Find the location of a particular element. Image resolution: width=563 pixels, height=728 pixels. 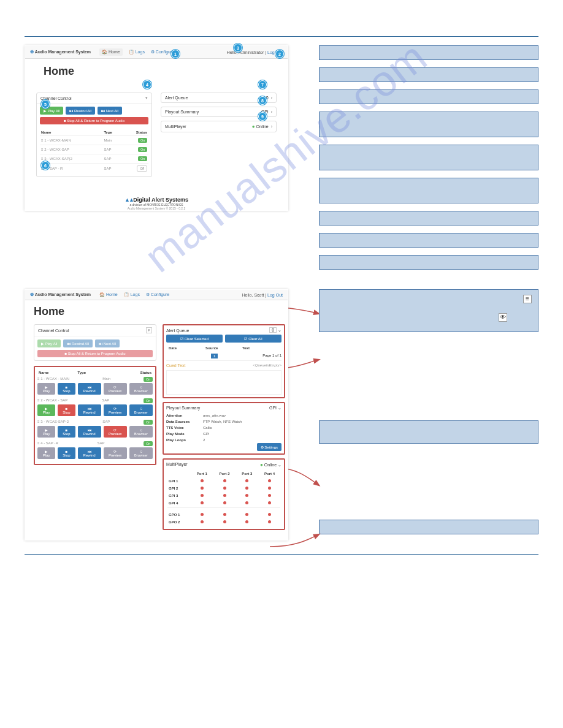

footer-brand: Digital Alert Systems a division of MONR… is located at coordinates (156, 203).